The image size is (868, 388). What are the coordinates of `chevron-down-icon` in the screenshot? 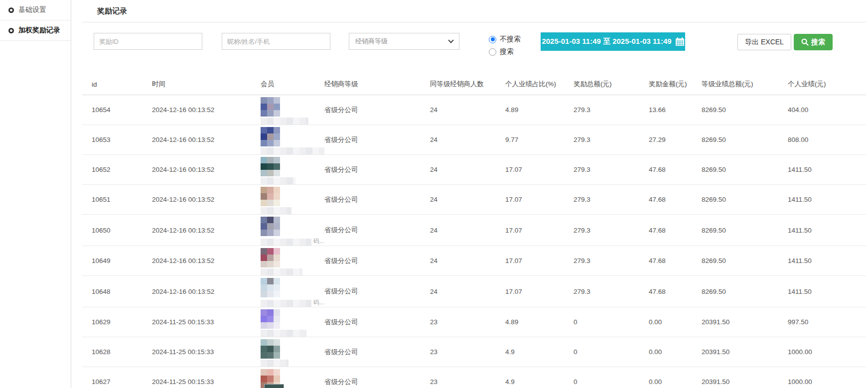 It's located at (450, 40).